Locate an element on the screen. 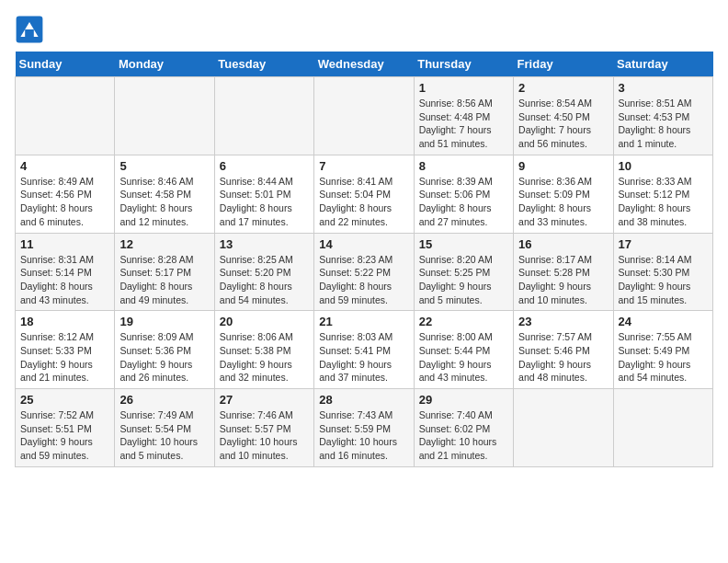  day-number: 24 is located at coordinates (664, 322).